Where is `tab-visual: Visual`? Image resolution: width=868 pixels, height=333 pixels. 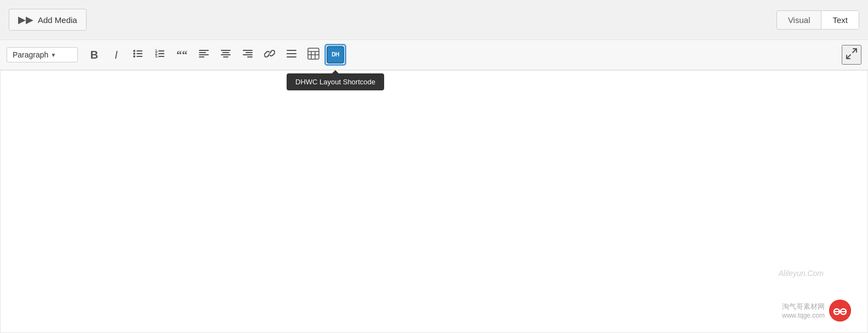 tab-visual: Visual is located at coordinates (800, 20).